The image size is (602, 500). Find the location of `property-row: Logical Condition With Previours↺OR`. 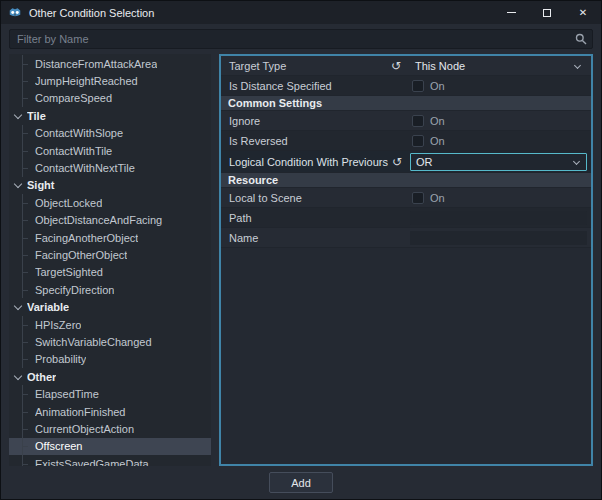

property-row: Logical Condition With Previours↺OR is located at coordinates (406, 162).